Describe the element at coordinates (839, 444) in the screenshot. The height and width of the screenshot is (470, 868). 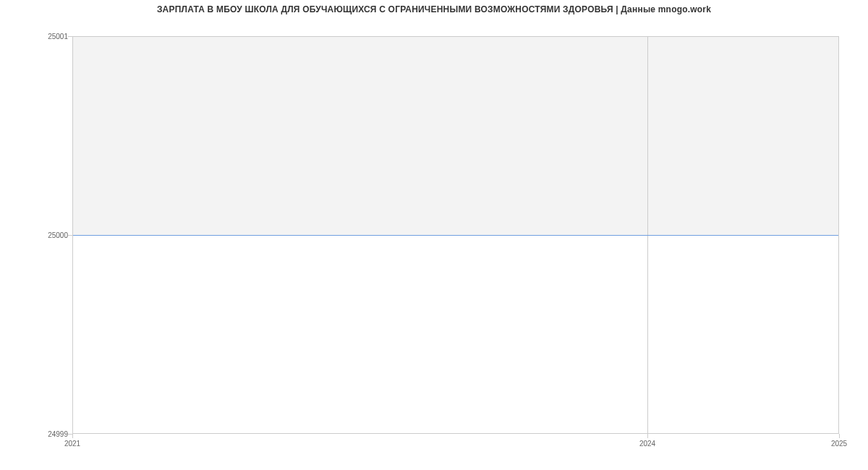
I see `x-tick-label: 2025` at that location.